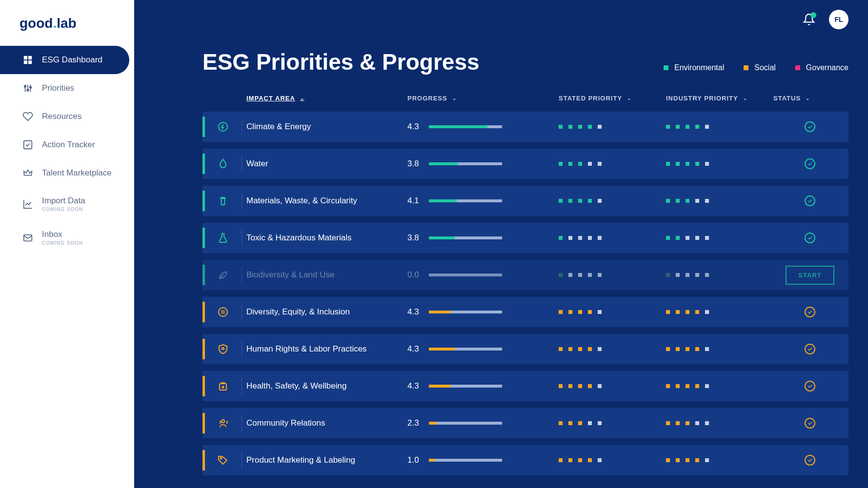 This screenshot has width=868, height=488. Describe the element at coordinates (612, 98) in the screenshot. I see `header-stated-priority: STATED PRIORITY⌄` at that location.